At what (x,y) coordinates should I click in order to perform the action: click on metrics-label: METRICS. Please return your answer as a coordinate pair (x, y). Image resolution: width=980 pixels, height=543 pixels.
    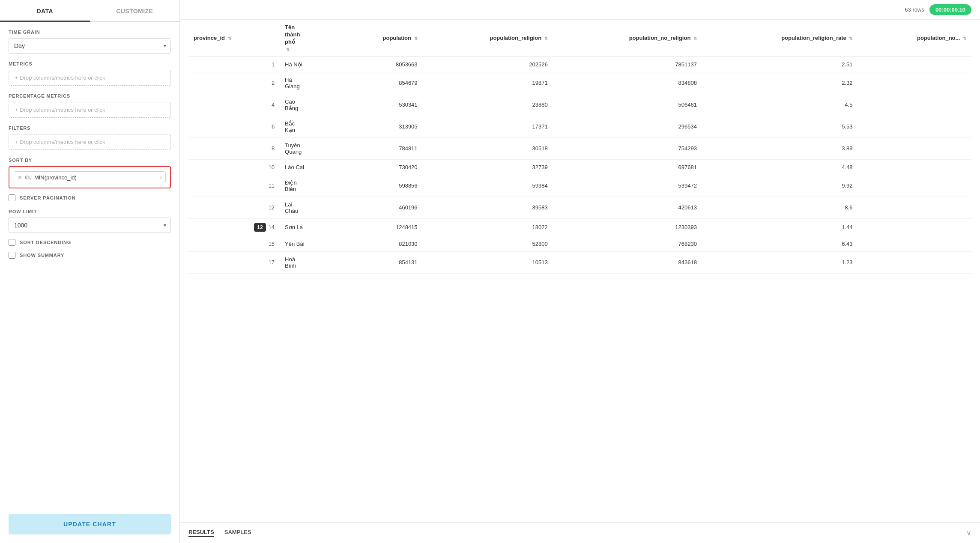
    Looking at the image, I should click on (90, 64).